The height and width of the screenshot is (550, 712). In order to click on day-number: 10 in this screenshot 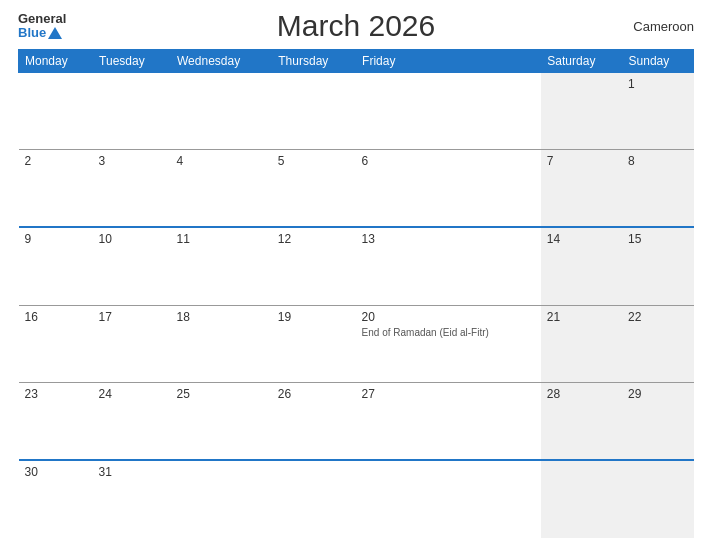, I will do `click(132, 239)`.